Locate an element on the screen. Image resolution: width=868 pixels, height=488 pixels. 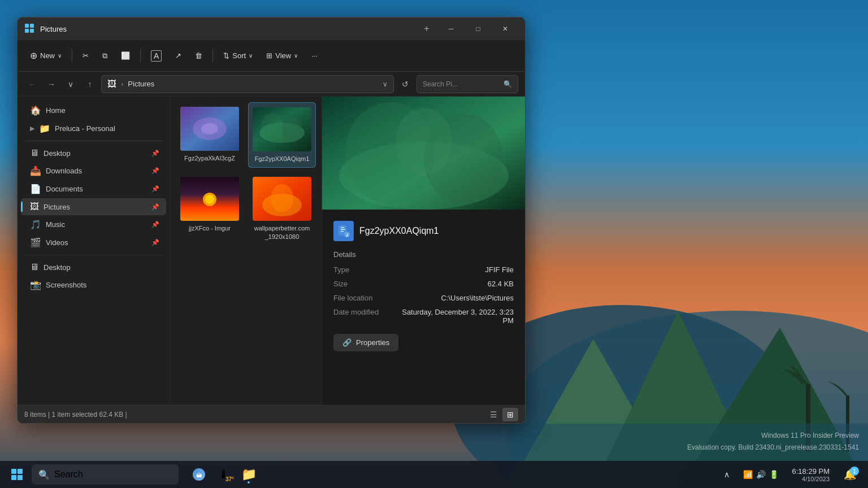
new-tab-button: + is located at coordinates (427, 29).